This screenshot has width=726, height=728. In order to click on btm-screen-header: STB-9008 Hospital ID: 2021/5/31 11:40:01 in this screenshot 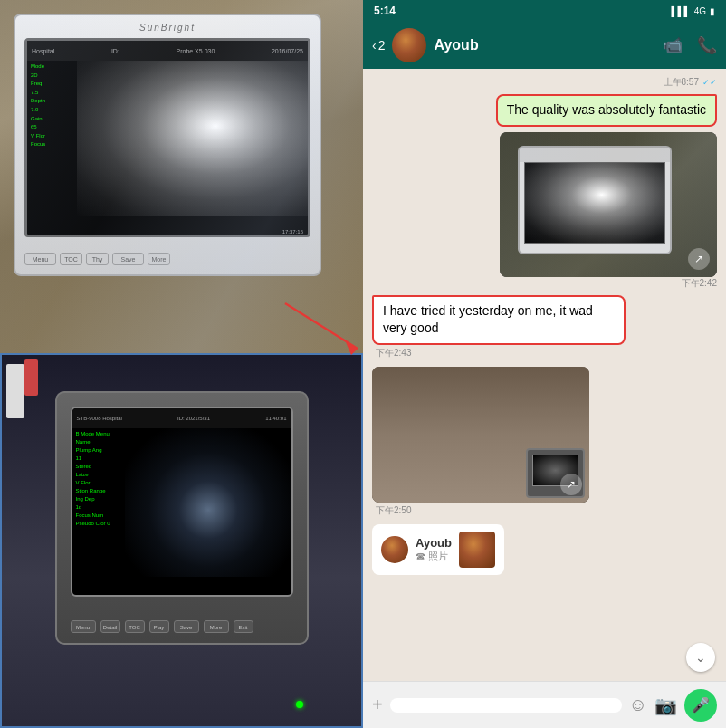, I will do `click(182, 418)`.